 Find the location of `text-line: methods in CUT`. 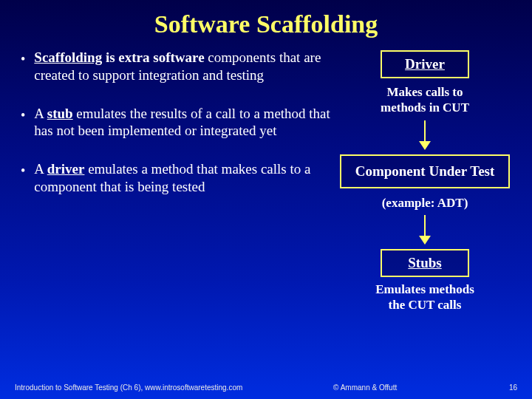

text-line: methods in CUT is located at coordinates (425, 108).